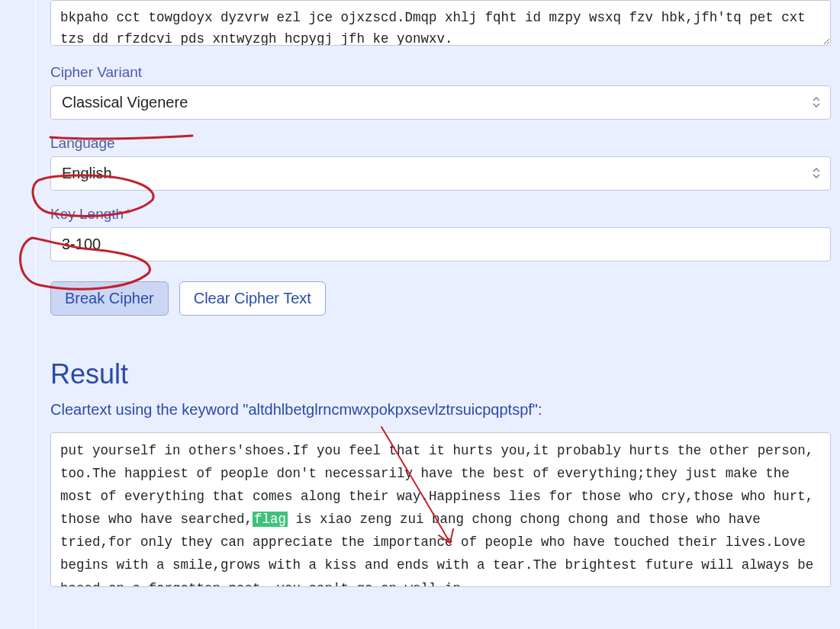  What do you see at coordinates (441, 24) in the screenshot?
I see `cipher-text-wrap: bkpaho cct towgdoyx dyzvrw ezl jce ojxzs…` at bounding box center [441, 24].